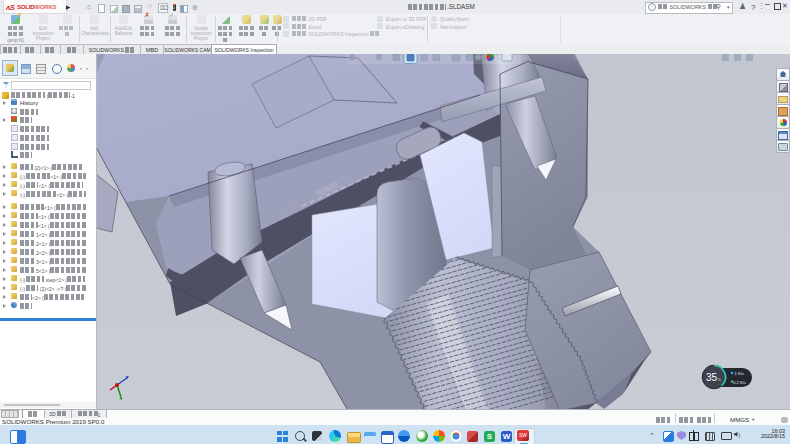  What do you see at coordinates (712, 378) in the screenshot?
I see `svg-text: 35` at bounding box center [712, 378].